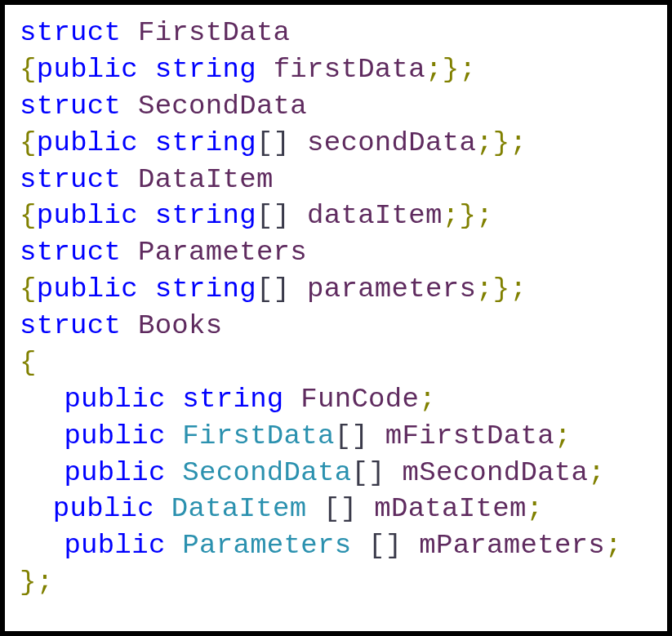 The width and height of the screenshot is (672, 636). Describe the element at coordinates (336, 327) in the screenshot. I see `code-line: struct Books` at that location.